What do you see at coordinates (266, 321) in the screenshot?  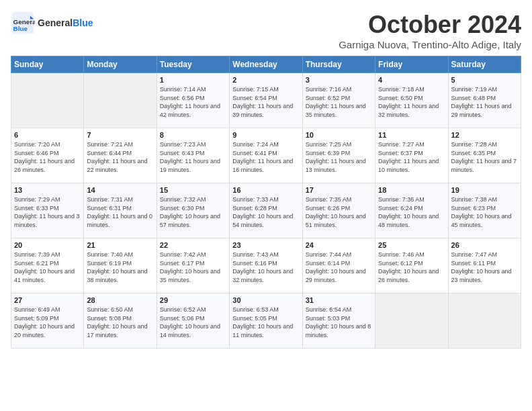 I see `calendar-day: 30Sunrise: 6:53 AM Sunset: 5:05 PM Dayli…` at bounding box center [266, 321].